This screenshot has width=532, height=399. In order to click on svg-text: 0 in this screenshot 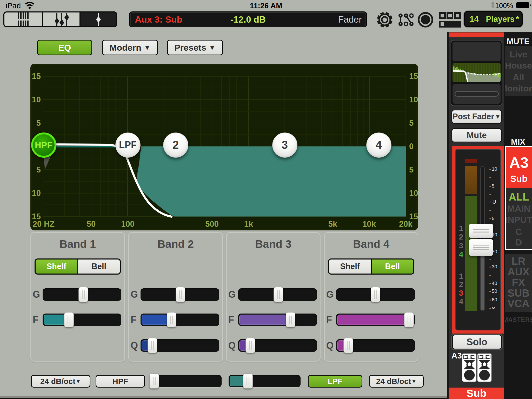, I will do `click(411, 147)`.